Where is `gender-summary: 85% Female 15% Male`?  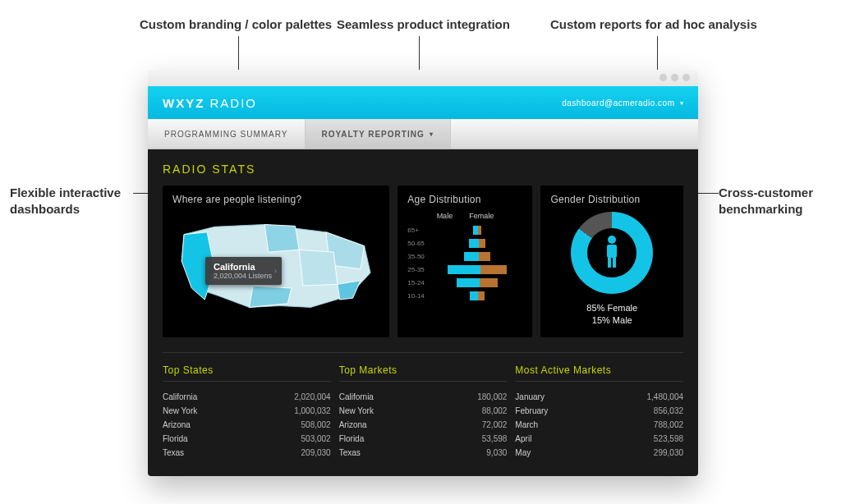 gender-summary: 85% Female 15% Male is located at coordinates (612, 315).